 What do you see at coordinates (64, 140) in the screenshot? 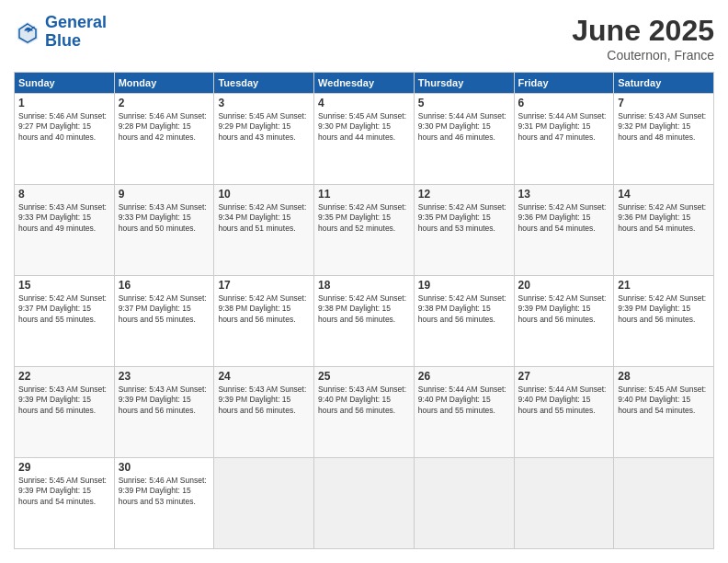
I see `table-row: 1Sunrise: 5:46 AM Sunset: 9:27 PM Daylig…` at bounding box center [64, 140].